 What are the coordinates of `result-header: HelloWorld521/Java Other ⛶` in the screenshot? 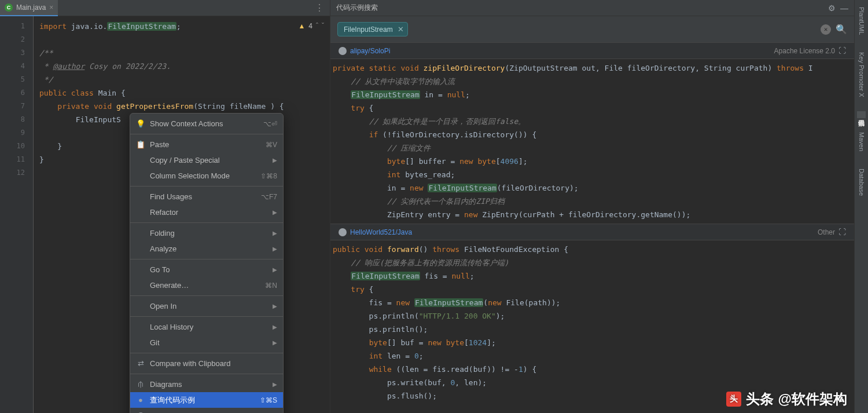 It's located at (593, 232).